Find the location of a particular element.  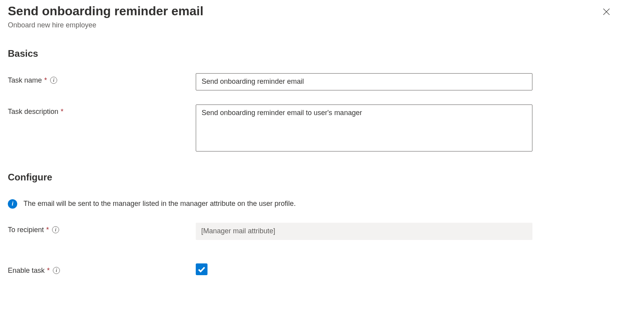

close-icon is located at coordinates (606, 12).